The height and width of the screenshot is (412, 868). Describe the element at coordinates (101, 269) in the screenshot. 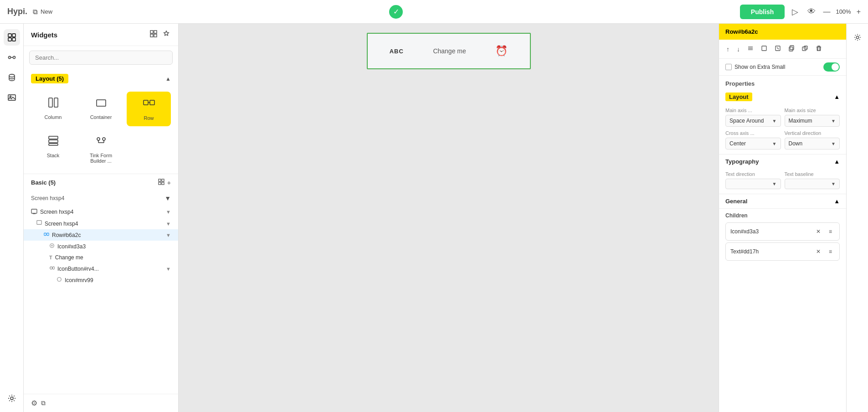

I see `tree-item-iconbutton-rv4: IconButton#rv4... ▼` at that location.